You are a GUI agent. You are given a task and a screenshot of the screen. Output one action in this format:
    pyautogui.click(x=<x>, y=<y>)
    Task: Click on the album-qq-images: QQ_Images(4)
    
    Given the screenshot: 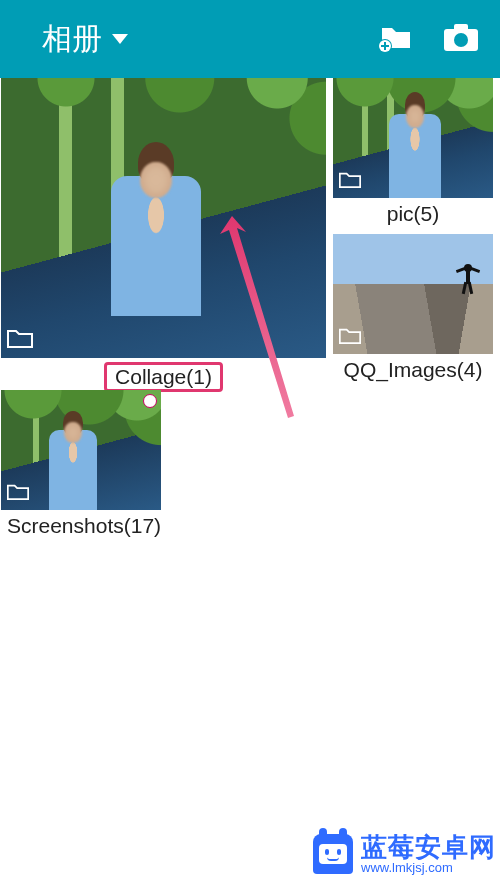 What is the action you would take?
    pyautogui.click(x=413, y=310)
    